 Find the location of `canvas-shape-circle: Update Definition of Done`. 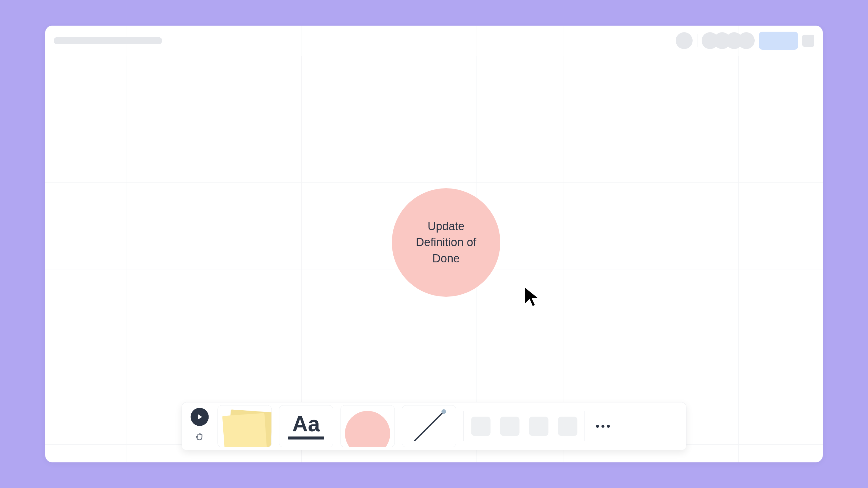

canvas-shape-circle: Update Definition of Done is located at coordinates (446, 242).